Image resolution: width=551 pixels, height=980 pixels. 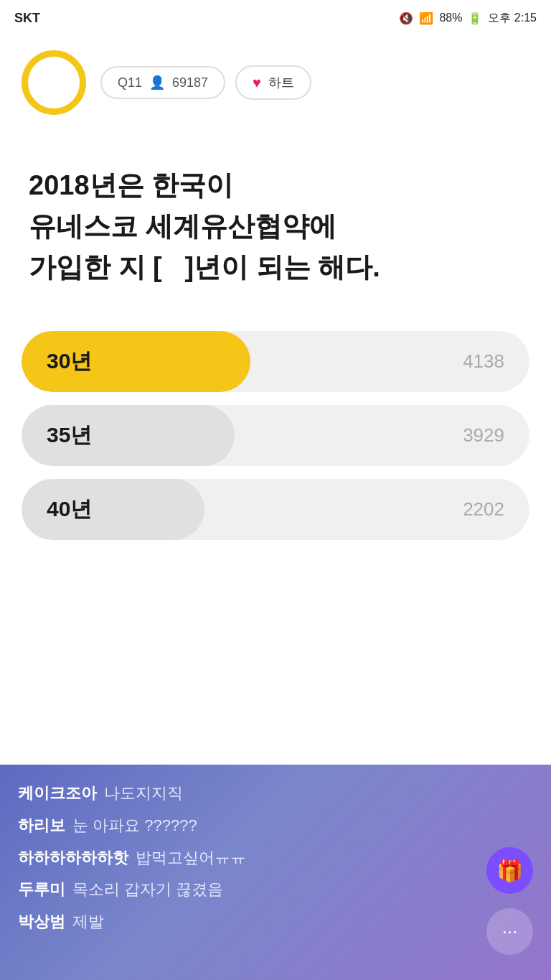 I want to click on chat-username-1: 케이크조아, so click(x=57, y=793).